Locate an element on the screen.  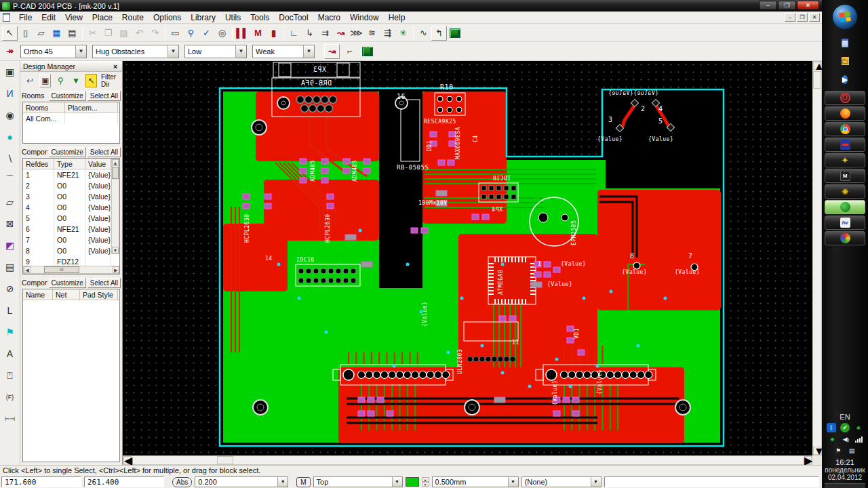
place-keepout-button: ⊘ is located at coordinates (10, 289).